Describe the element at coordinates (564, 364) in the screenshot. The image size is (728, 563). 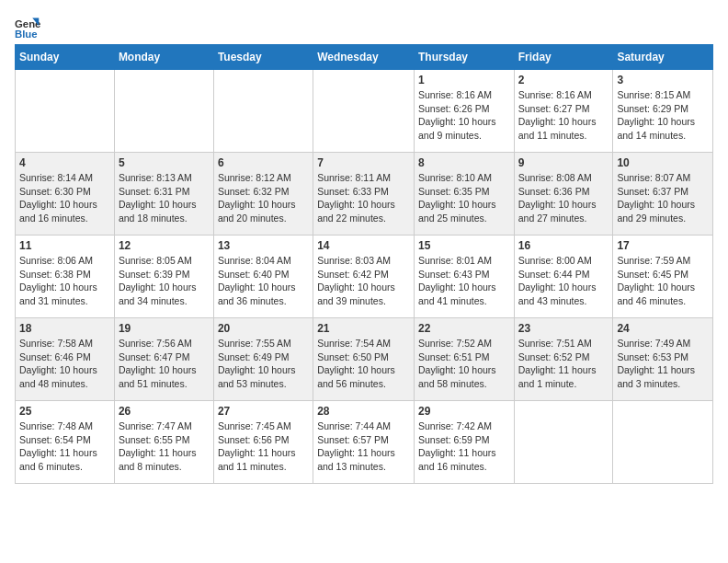
I see `day-detail: Sunrise: 7:51 AM Sunset: 6:52 PM Dayligh…` at that location.